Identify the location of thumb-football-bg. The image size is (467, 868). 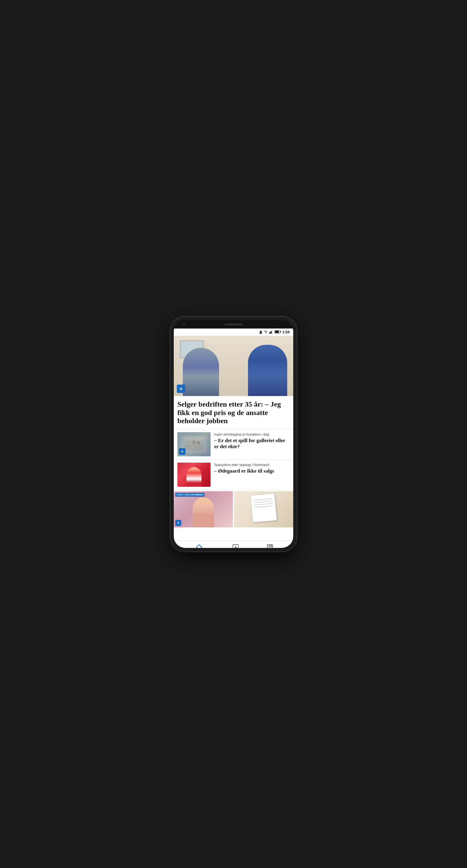
(194, 475).